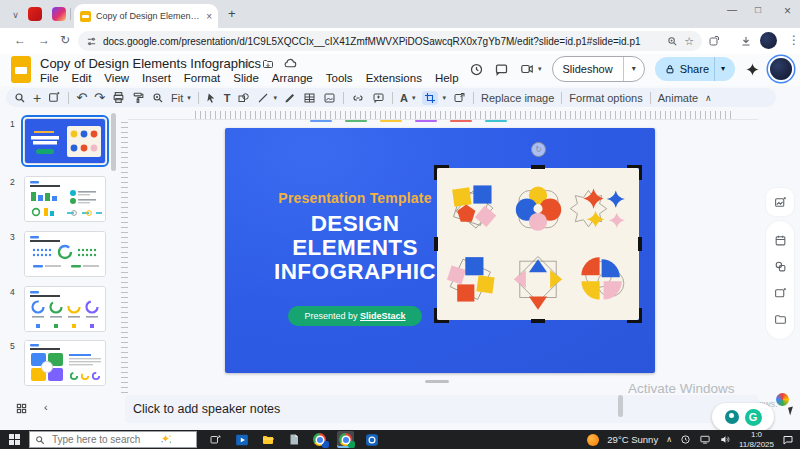 The image size is (800, 449). Describe the element at coordinates (768, 40) in the screenshot. I see `browser-profile-avatar` at that location.